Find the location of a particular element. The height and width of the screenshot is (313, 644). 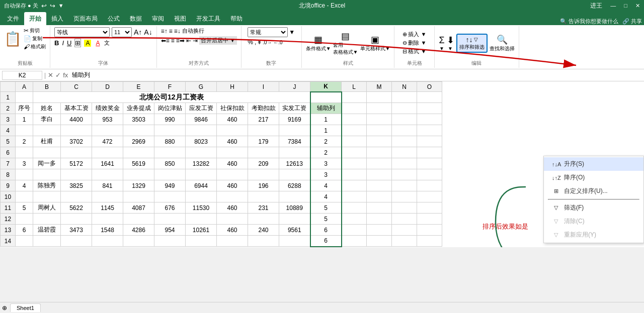

paste-button: 📋 is located at coordinates (13, 39).